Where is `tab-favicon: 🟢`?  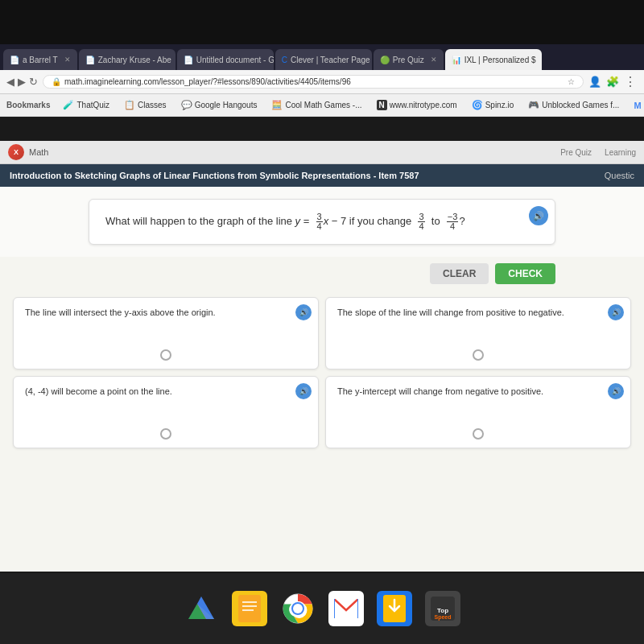
tab-favicon: 🟢 is located at coordinates (385, 60).